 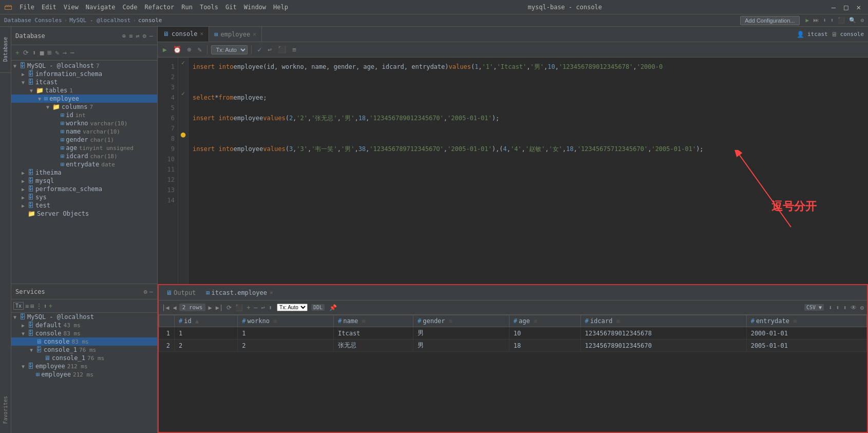 I want to click on tree-item-mysql-root: ▼ 🗄 MySQL - @localhost 7, so click(x=84, y=66).